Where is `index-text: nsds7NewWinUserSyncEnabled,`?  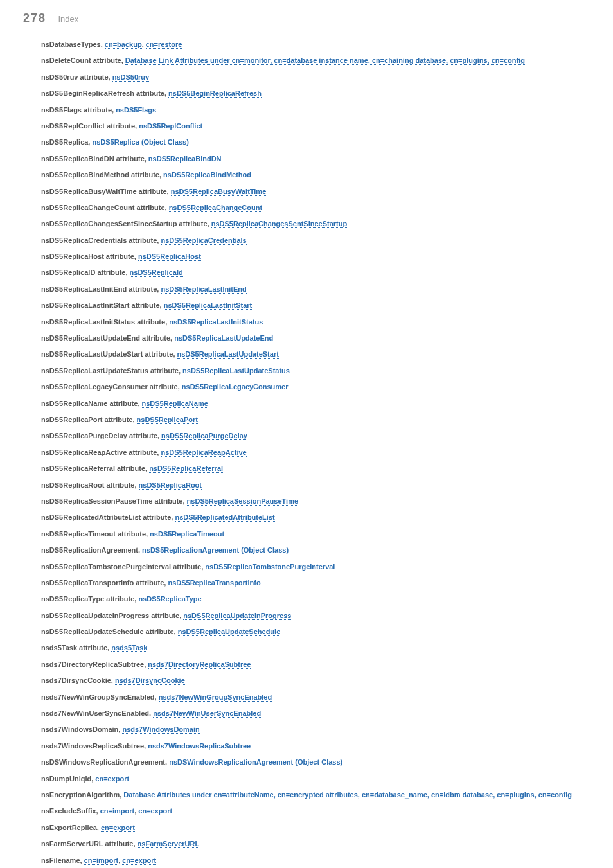
index-text: nsds7NewWinUserSyncEnabled, is located at coordinates (97, 713).